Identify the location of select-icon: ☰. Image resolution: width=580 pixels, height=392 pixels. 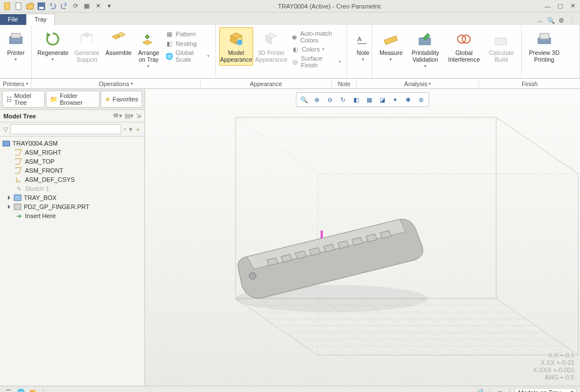
(8, 390).